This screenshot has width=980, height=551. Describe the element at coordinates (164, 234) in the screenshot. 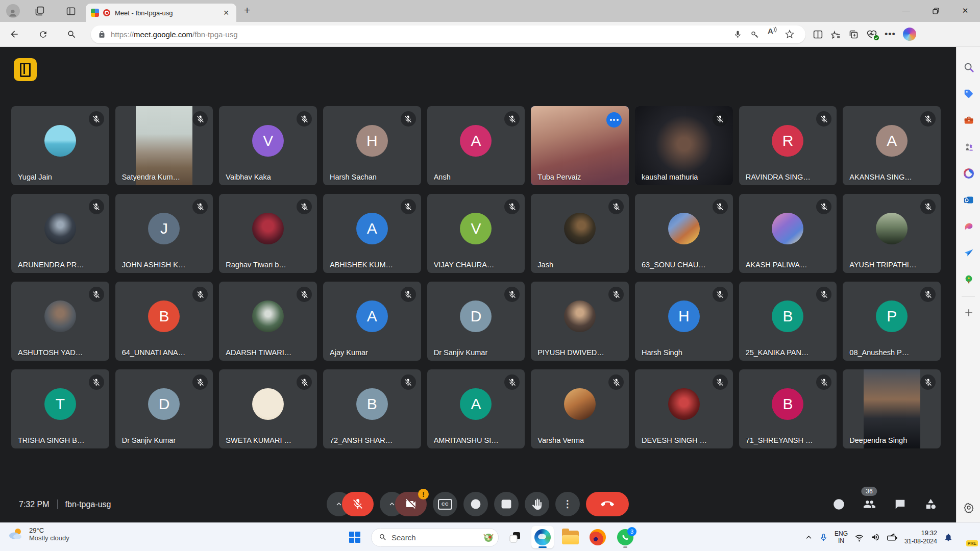

I see `participant-tile: JJOHN ASHISH K…` at that location.